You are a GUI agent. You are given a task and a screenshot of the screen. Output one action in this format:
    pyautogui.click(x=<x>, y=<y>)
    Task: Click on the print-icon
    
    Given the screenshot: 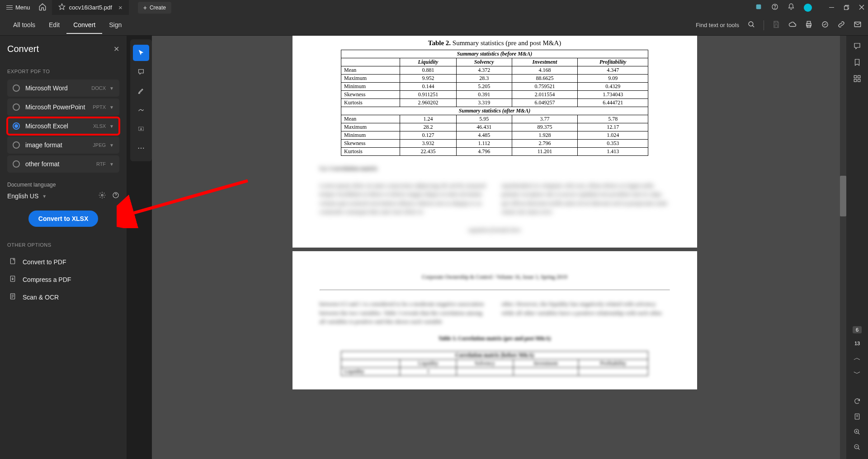 What is the action you would take?
    pyautogui.click(x=809, y=25)
    